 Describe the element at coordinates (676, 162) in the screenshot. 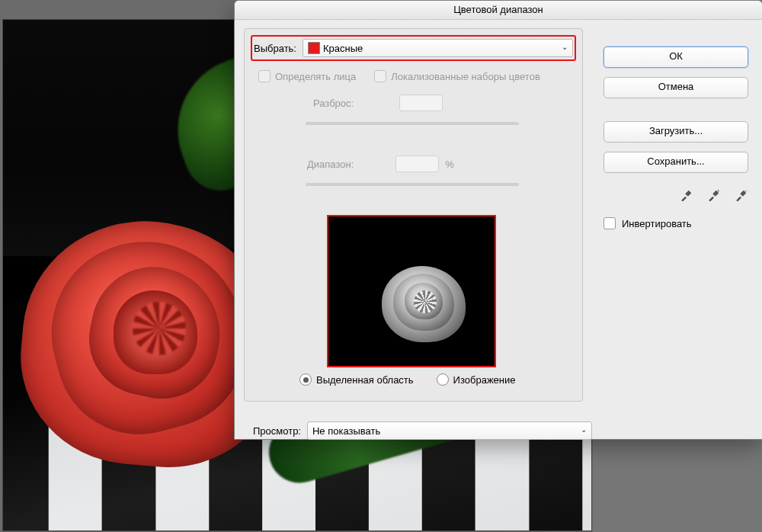

I see `save-button: Сохранить...` at that location.